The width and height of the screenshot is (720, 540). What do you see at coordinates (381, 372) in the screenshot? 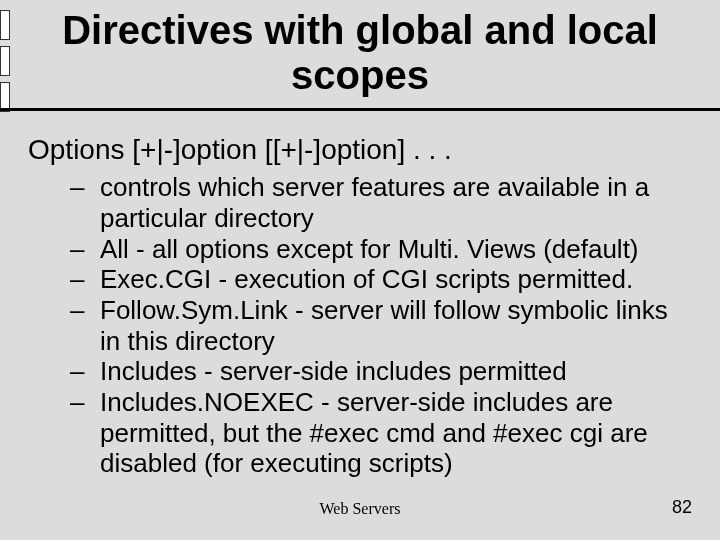
I see `list-item: Includes - server-side includes permitte…` at bounding box center [381, 372].